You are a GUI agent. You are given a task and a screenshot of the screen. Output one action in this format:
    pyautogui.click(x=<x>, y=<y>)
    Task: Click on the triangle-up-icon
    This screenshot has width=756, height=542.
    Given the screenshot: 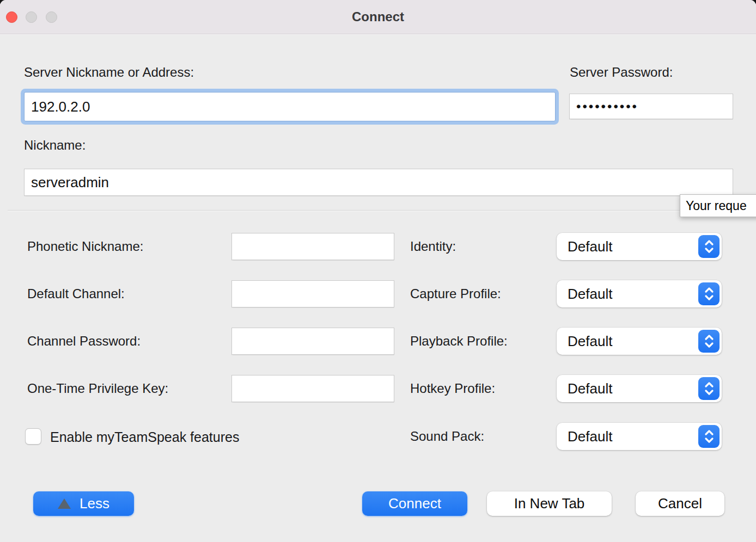 What is the action you would take?
    pyautogui.click(x=64, y=504)
    